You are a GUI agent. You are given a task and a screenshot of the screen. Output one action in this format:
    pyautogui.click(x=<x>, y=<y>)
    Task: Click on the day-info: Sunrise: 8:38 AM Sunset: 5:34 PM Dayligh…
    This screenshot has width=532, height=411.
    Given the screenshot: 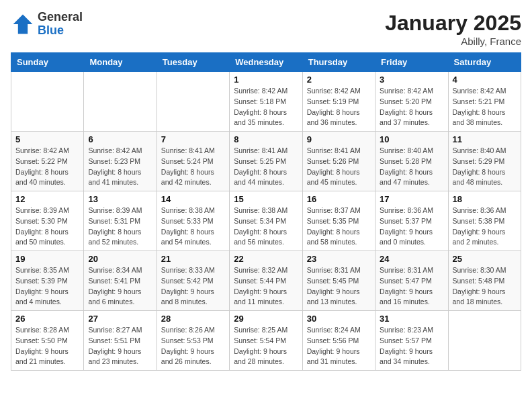 What is the action you would take?
    pyautogui.click(x=266, y=227)
    